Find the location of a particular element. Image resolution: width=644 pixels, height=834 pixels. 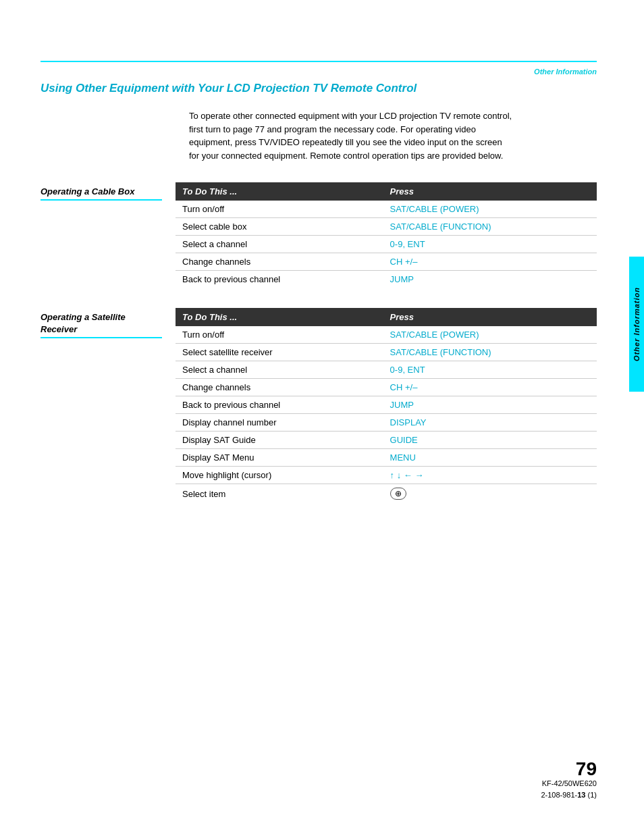

table-row: Select cable box SAT/CABLE (FUNCTION) is located at coordinates (386, 227).